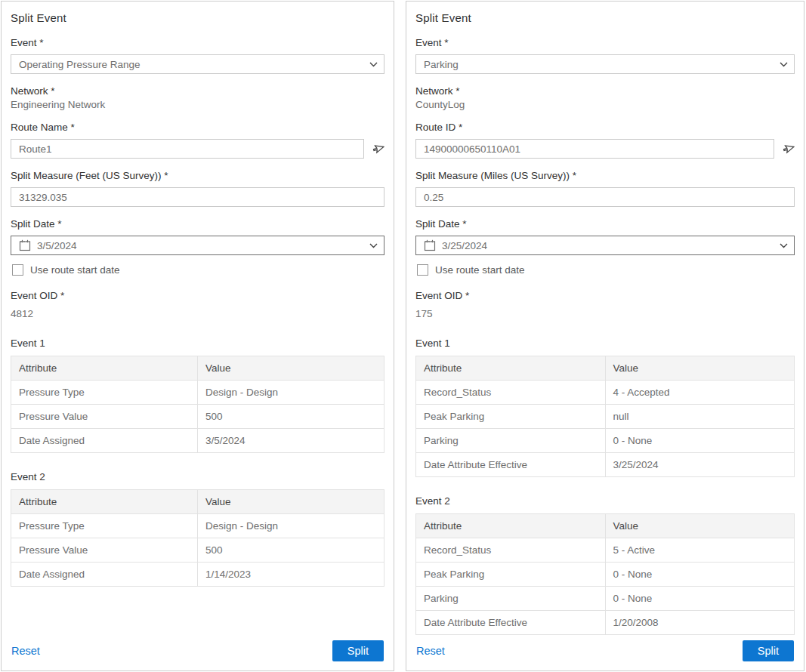 This screenshot has height=672, width=806. What do you see at coordinates (198, 405) in the screenshot?
I see `event1-table: Attribute Value Pressure Type Design - D…` at bounding box center [198, 405].